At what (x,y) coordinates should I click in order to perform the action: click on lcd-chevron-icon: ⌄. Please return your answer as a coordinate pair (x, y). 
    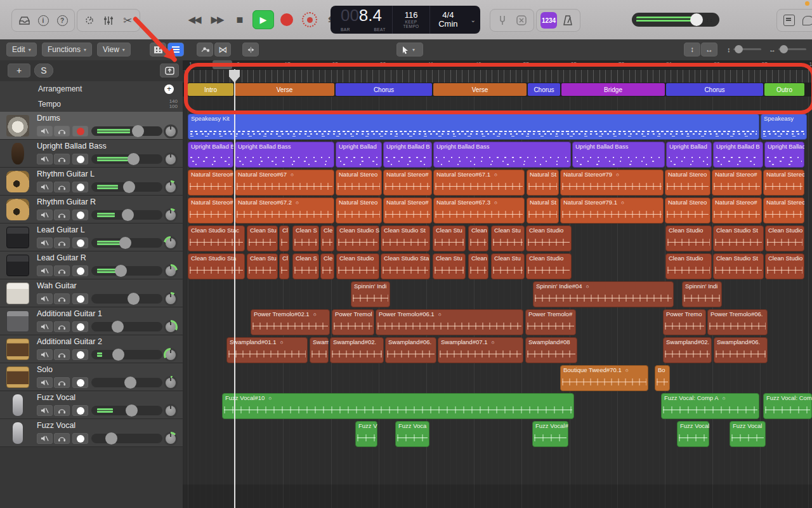
    Looking at the image, I should click on (473, 20).